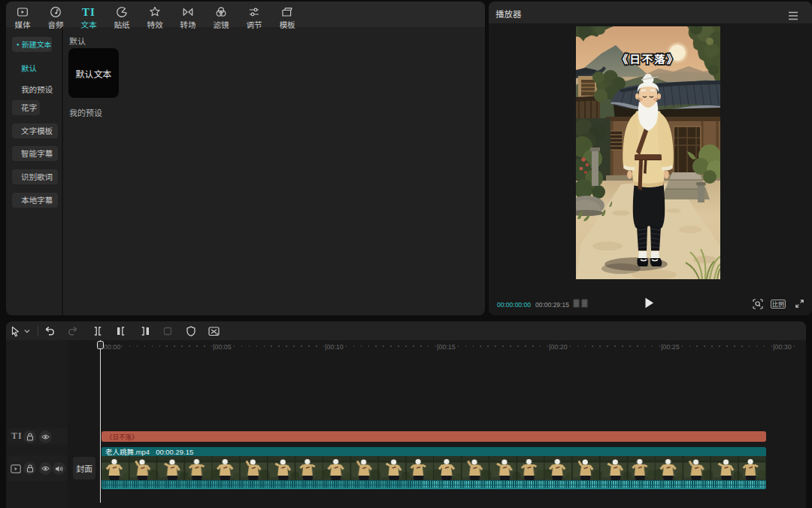 The image size is (812, 508). What do you see at coordinates (648, 59) in the screenshot?
I see `svg-text: 《日不落》` at bounding box center [648, 59].